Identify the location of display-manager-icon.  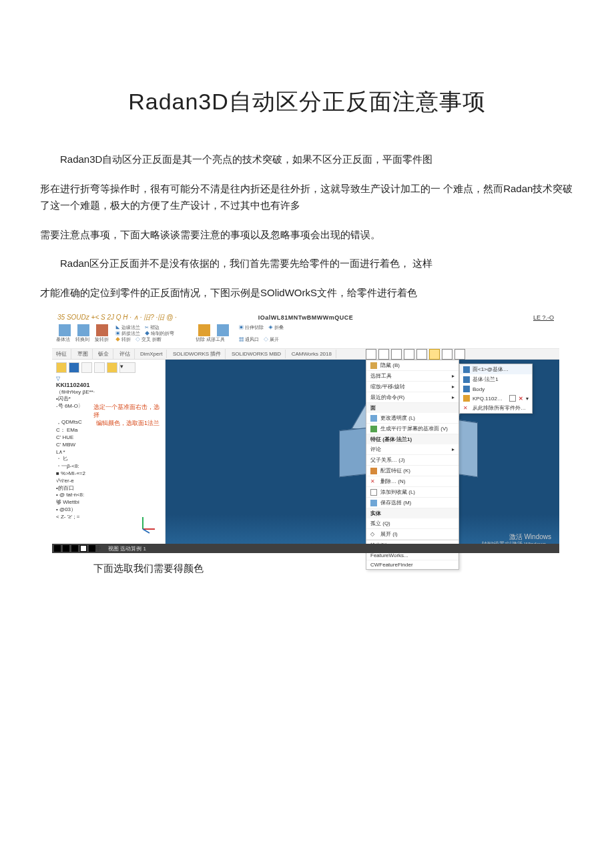
(112, 368).